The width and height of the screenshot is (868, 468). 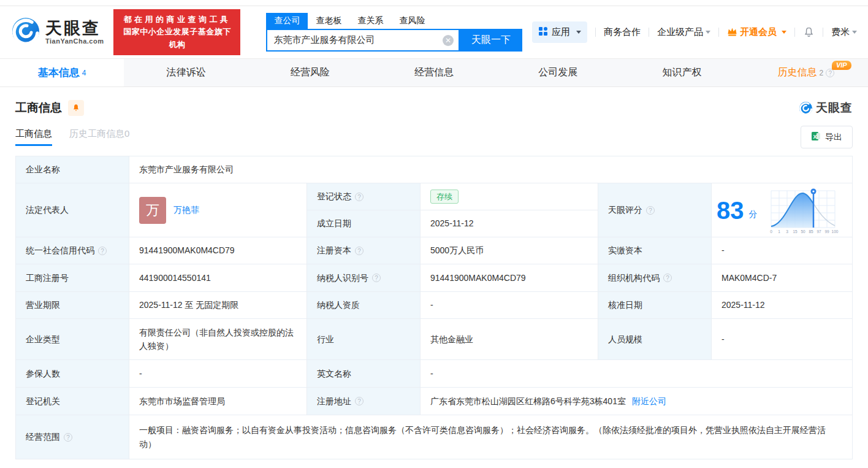 I want to click on reg-number-label: 工商注册号, so click(x=72, y=278).